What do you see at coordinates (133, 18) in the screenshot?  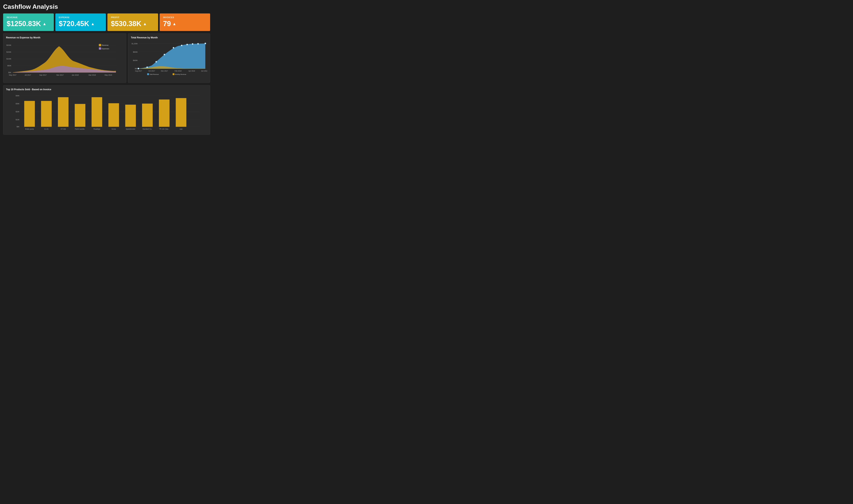 I see `kpi-label-profit: PROFIT` at bounding box center [133, 18].